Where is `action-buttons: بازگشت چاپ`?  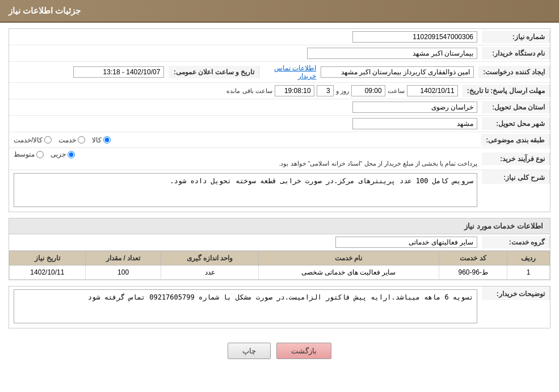
action-buttons: بازگشت چاپ is located at coordinates (279, 351).